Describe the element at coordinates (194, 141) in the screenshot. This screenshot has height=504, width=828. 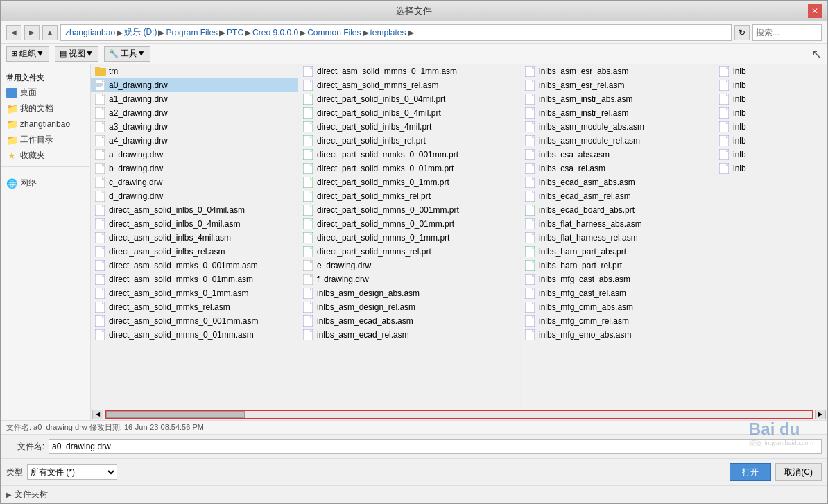
I see `file-item-a4-drawing: a4_drawing.drw` at that location.